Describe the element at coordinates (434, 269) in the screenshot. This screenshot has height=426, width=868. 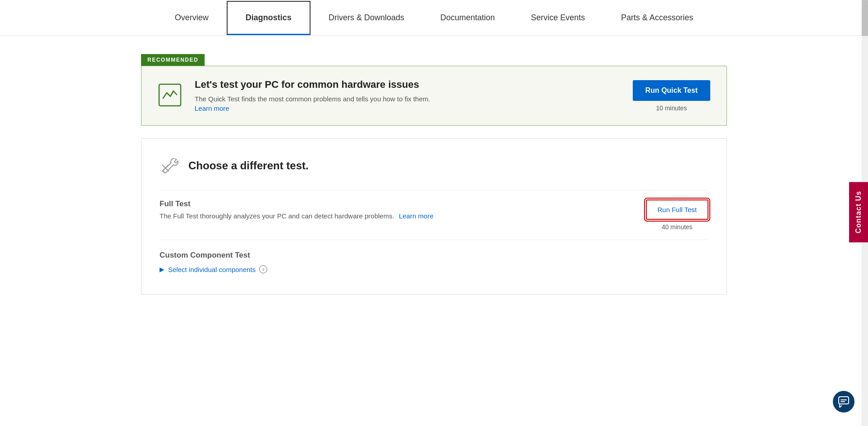
I see `select-components-row: ▶ Select individual components i` at that location.